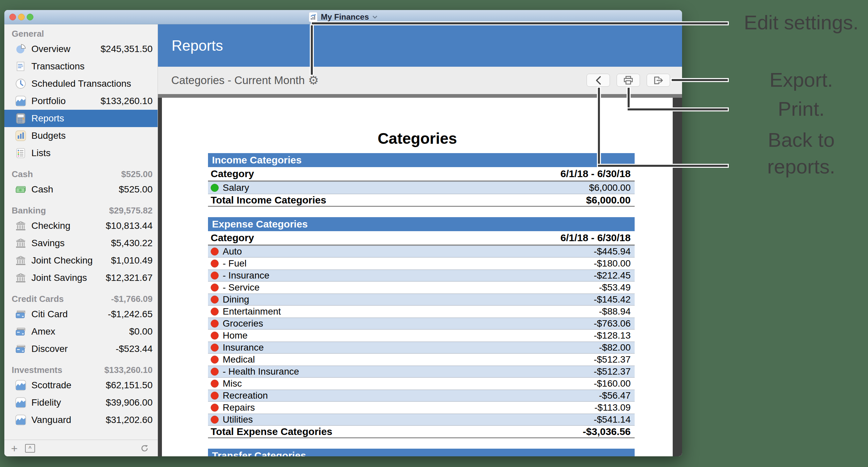 The width and height of the screenshot is (868, 467). What do you see at coordinates (81, 189) in the screenshot?
I see `sidebar-item-cash: Cash$525.00` at bounding box center [81, 189].